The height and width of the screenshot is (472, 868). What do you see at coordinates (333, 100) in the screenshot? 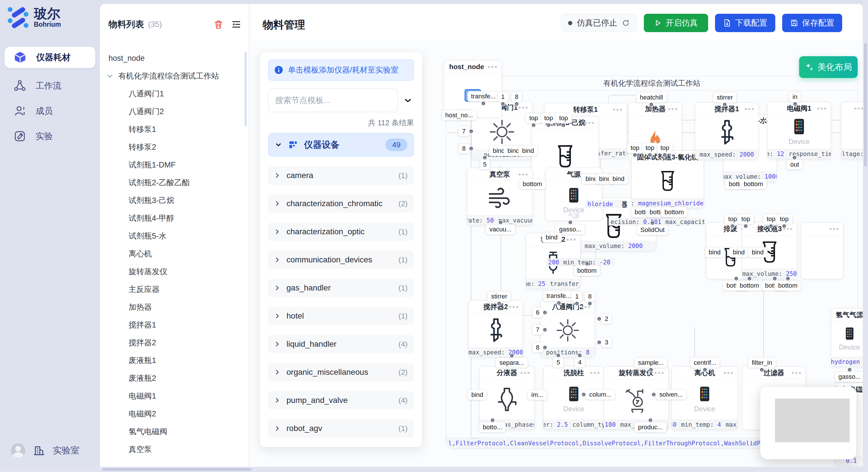
I see `search-template-input` at bounding box center [333, 100].